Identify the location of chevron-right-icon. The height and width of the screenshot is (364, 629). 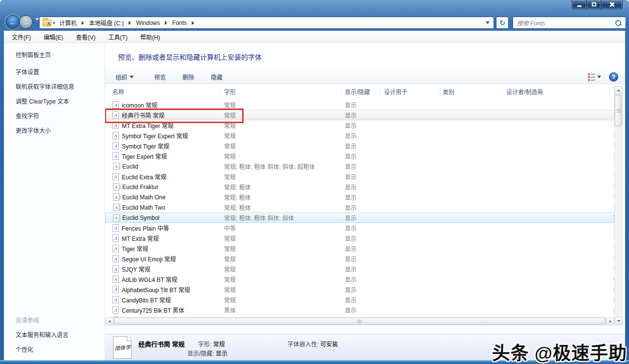
(54, 23).